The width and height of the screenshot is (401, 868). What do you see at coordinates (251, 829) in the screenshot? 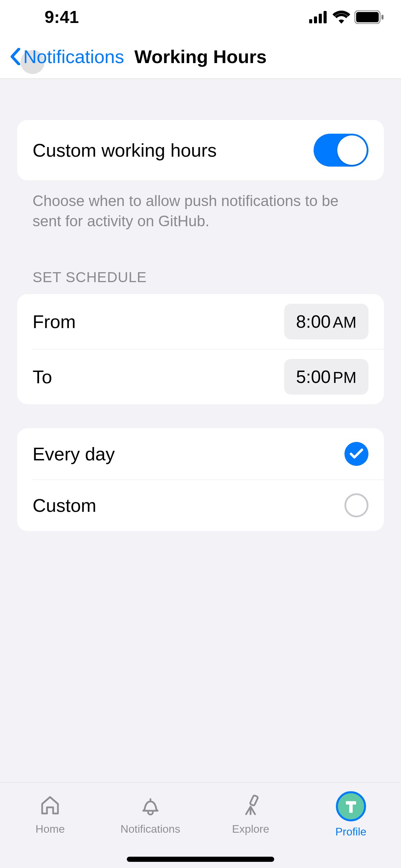
I see `tab-explore-label: Explore` at bounding box center [251, 829].